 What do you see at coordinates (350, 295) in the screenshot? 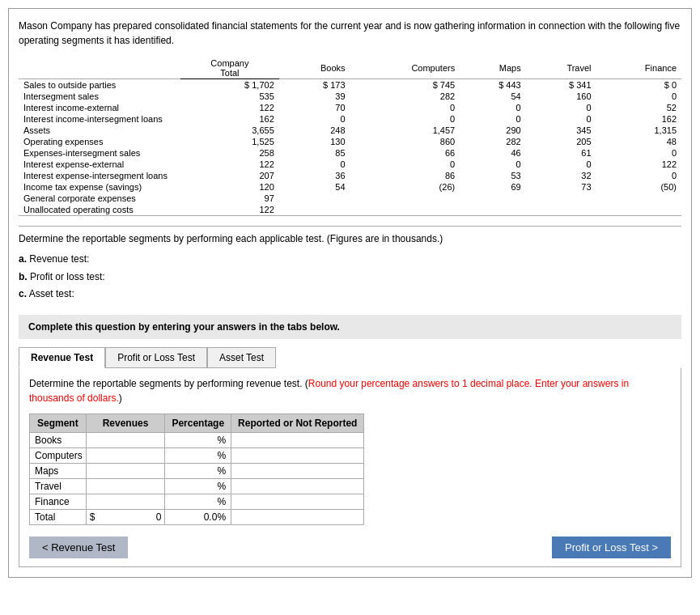
I see `list-item-c: c. Asset test:` at bounding box center [350, 295].